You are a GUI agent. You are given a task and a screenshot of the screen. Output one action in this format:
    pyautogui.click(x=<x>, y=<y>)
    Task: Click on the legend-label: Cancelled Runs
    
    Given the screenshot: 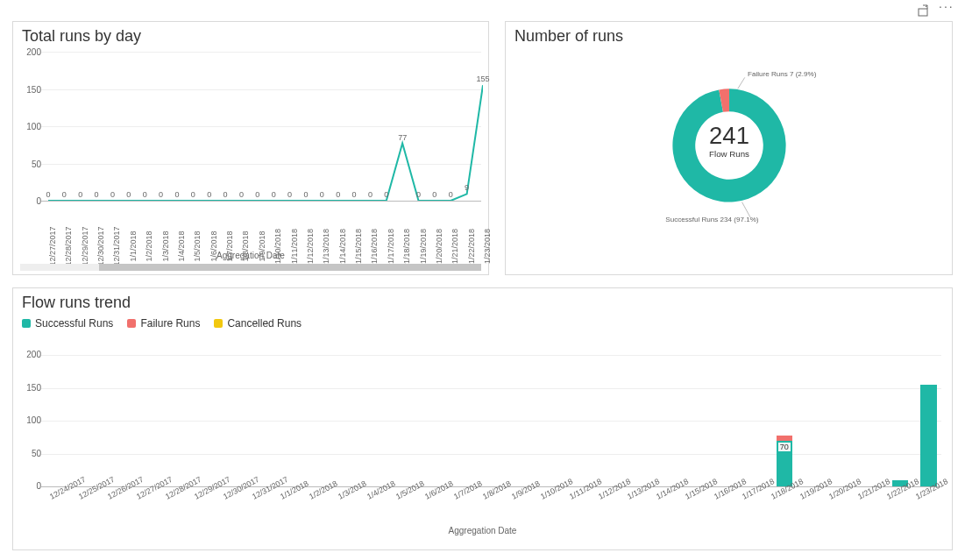 What is the action you would take?
    pyautogui.click(x=265, y=323)
    